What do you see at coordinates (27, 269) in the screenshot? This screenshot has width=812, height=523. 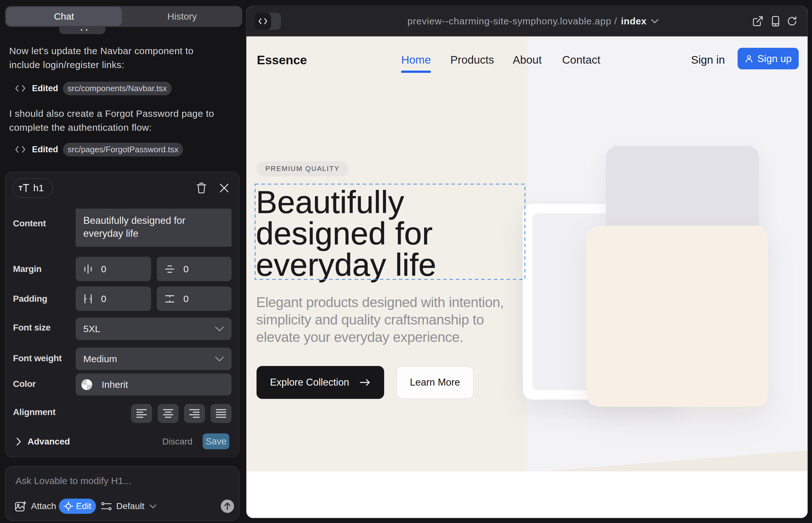 I see `margin-label: Margin` at bounding box center [27, 269].